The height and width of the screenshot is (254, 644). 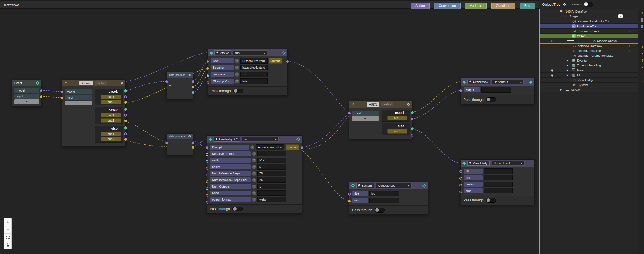 What do you see at coordinates (126, 140) in the screenshot?
I see `else-out2-port` at bounding box center [126, 140].